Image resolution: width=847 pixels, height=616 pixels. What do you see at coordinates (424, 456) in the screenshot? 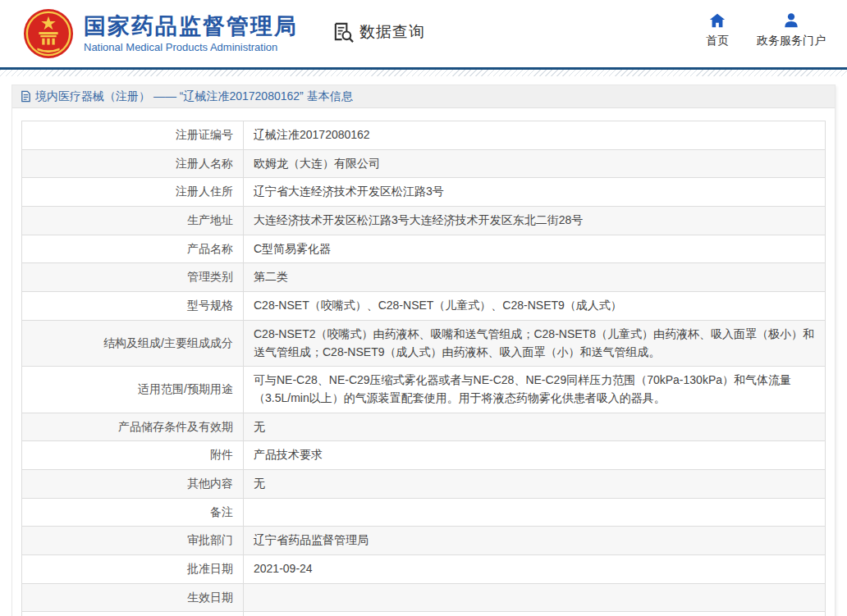
I see `table-row: 附件产品技术要求` at bounding box center [424, 456].